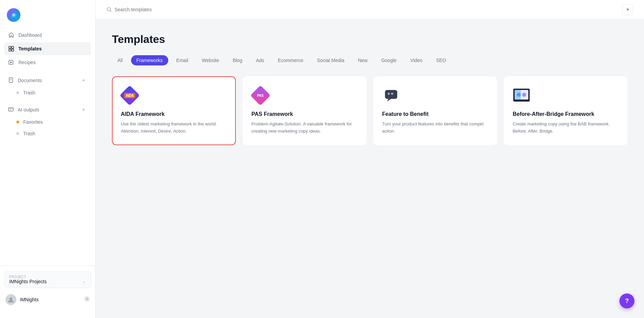  What do you see at coordinates (291, 60) in the screenshot?
I see `filter-tab-ecommerce: Ecommerce` at bounding box center [291, 60].